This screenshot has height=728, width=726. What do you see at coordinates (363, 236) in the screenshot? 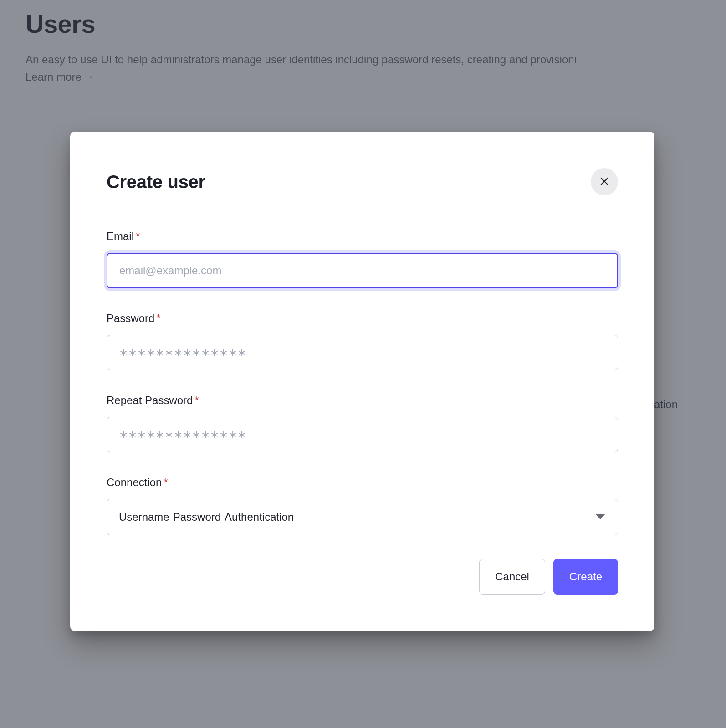
I see `email-label: Email*` at bounding box center [363, 236].